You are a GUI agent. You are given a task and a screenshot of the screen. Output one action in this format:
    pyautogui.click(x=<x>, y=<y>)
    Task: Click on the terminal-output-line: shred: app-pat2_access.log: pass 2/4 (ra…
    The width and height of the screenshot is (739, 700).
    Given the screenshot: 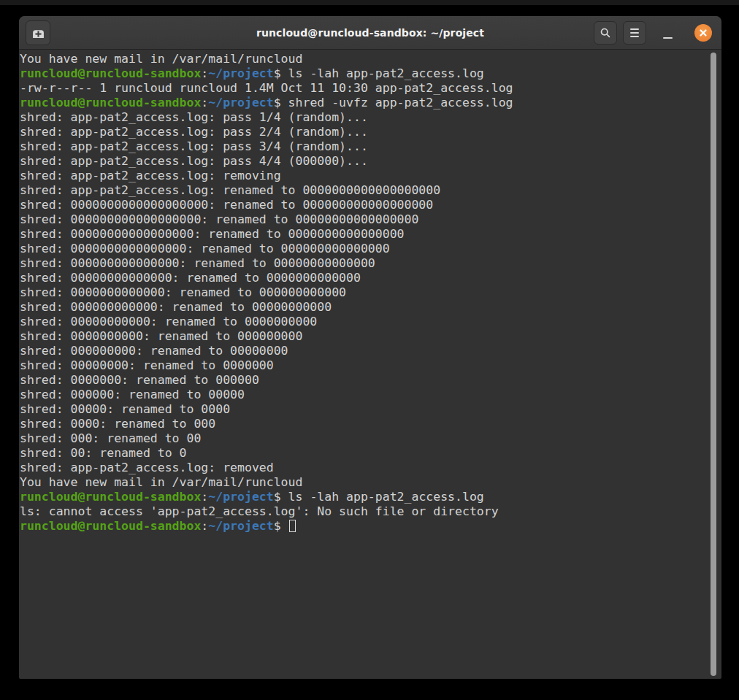 What is the action you would take?
    pyautogui.click(x=365, y=132)
    